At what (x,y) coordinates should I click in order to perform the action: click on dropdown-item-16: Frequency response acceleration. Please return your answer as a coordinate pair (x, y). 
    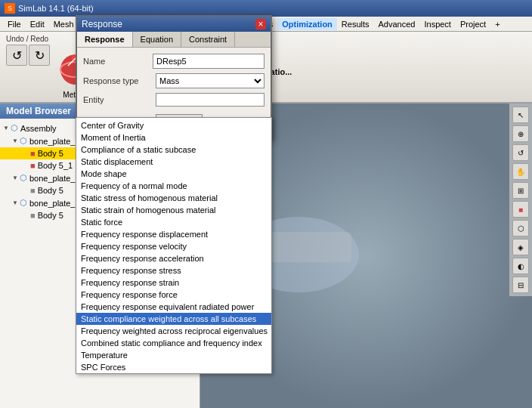
    Looking at the image, I should click on (174, 258).